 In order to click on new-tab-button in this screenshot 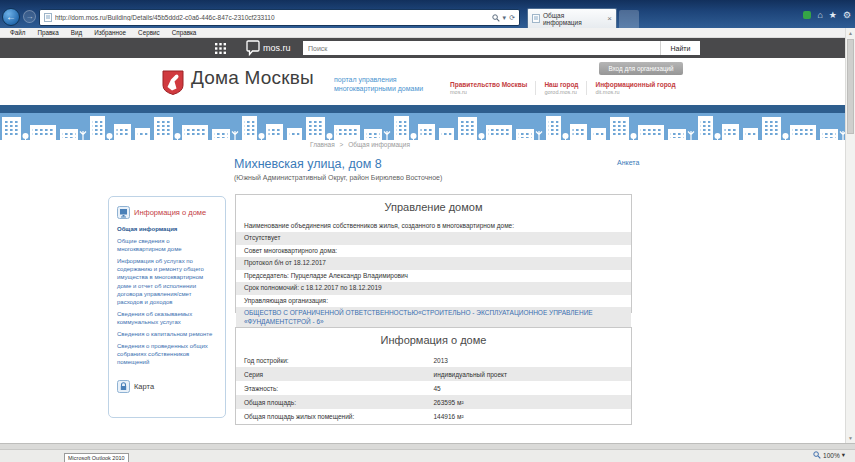, I will do `click(629, 19)`.